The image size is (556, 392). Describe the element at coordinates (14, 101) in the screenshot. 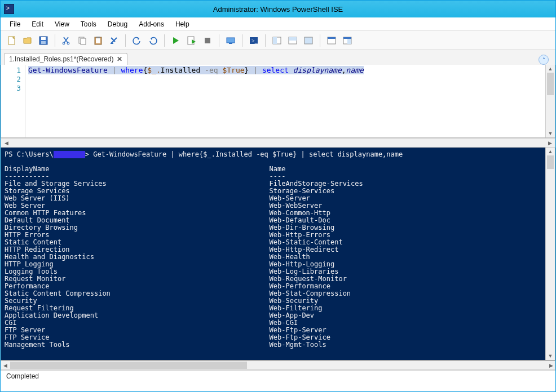

I see `line-number-gutter: 1 2 3` at that location.